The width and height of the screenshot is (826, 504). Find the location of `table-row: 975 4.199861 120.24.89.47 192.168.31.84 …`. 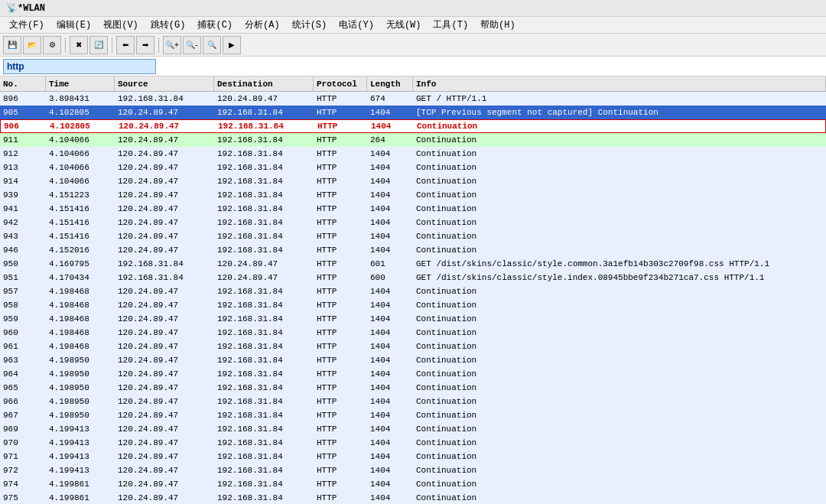

table-row: 975 4.199861 120.24.89.47 192.168.31.84 … is located at coordinates (413, 497).